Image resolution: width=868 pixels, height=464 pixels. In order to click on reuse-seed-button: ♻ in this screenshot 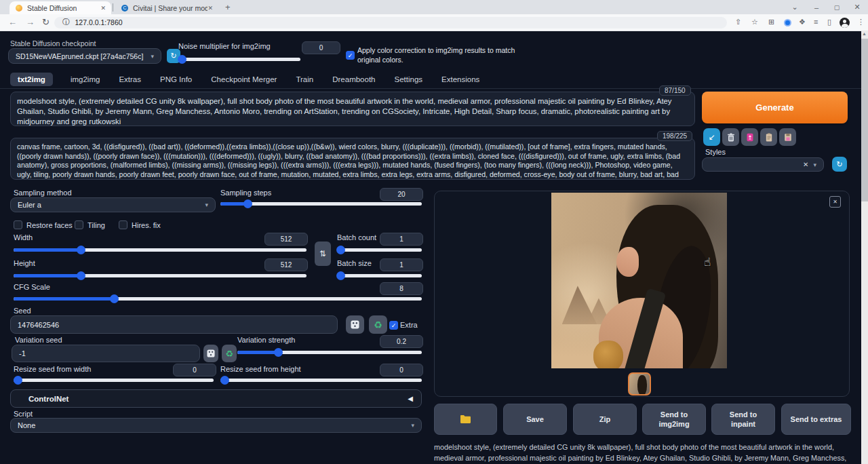, I will do `click(378, 324)`.